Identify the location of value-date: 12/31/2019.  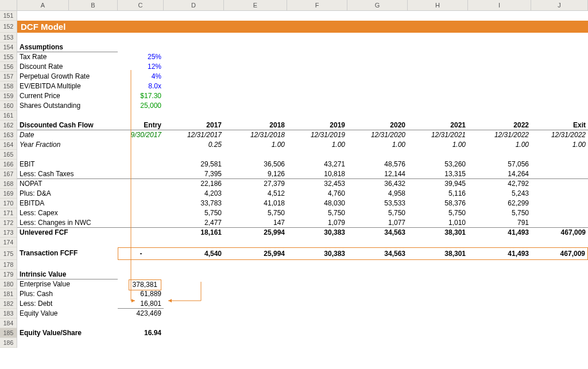
(317, 135).